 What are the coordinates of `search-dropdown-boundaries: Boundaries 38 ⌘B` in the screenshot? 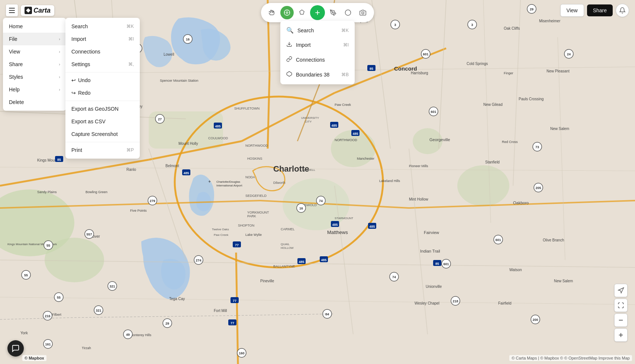 It's located at (318, 75).